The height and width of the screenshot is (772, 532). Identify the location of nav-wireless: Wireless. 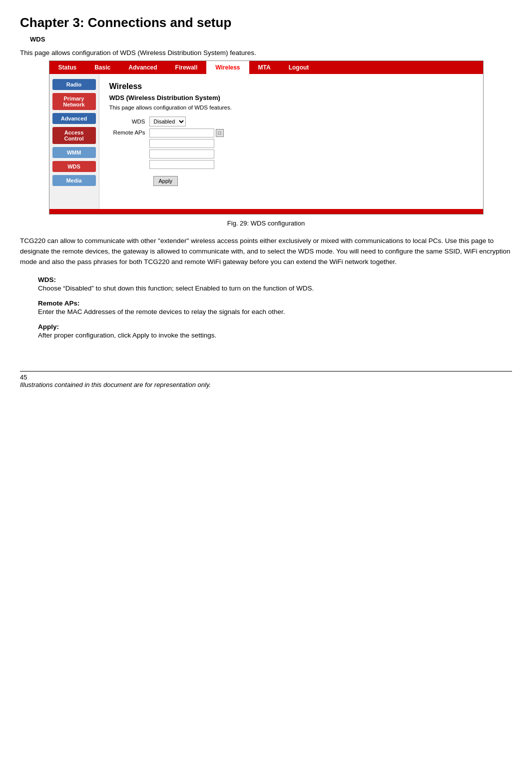
(228, 68).